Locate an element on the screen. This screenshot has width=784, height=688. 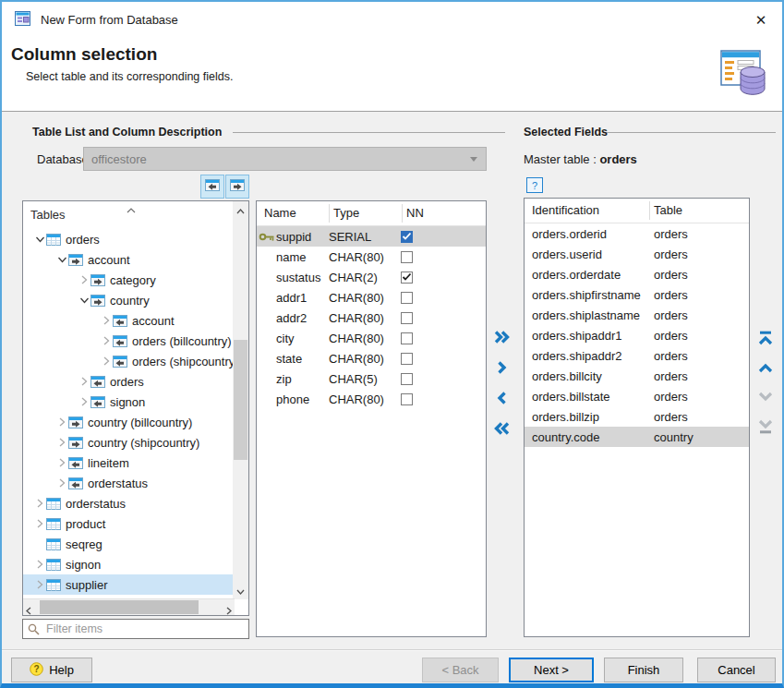
scroll-up-icon is located at coordinates (240, 211).